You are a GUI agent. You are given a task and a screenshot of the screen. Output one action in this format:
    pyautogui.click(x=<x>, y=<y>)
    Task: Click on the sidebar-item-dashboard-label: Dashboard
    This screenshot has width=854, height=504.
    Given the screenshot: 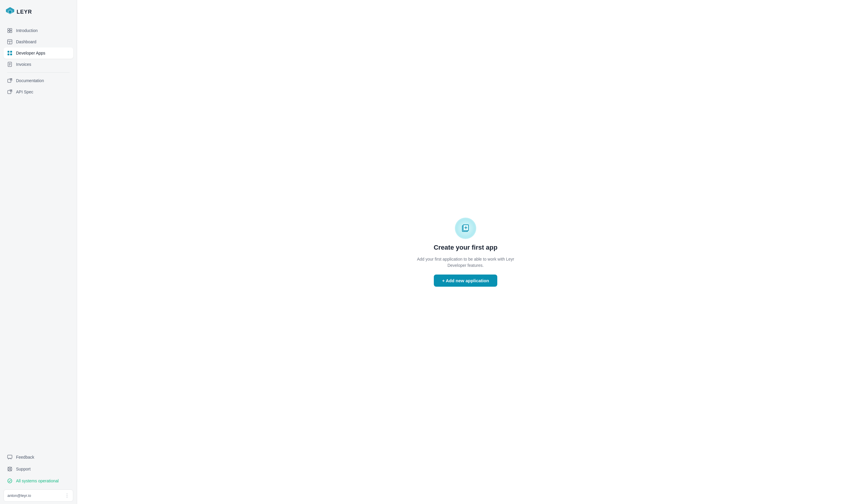 What is the action you would take?
    pyautogui.click(x=26, y=42)
    